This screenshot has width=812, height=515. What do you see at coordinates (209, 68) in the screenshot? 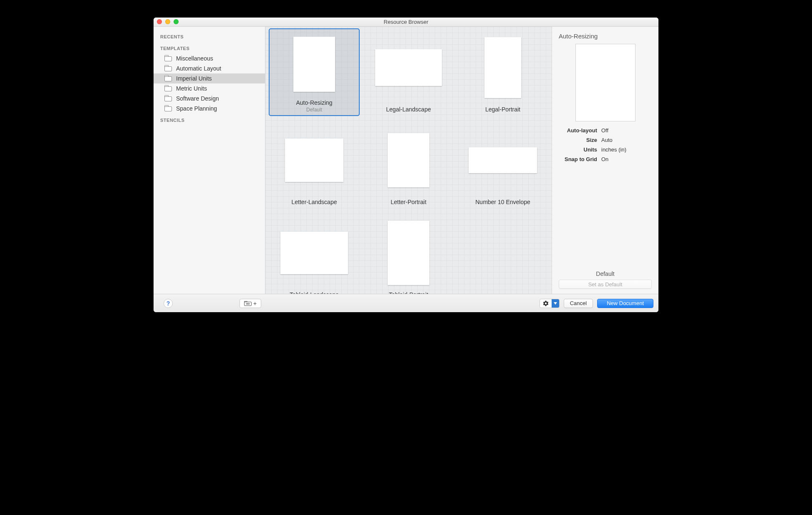
I see `sidebar-item-automatic-layout: Automatic Layout` at bounding box center [209, 68].